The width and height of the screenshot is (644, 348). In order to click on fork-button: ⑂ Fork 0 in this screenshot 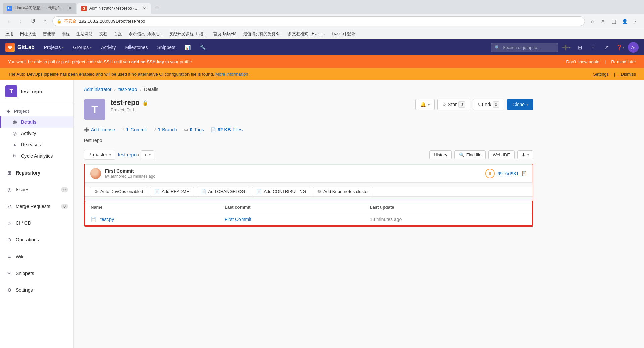, I will do `click(489, 105)`.